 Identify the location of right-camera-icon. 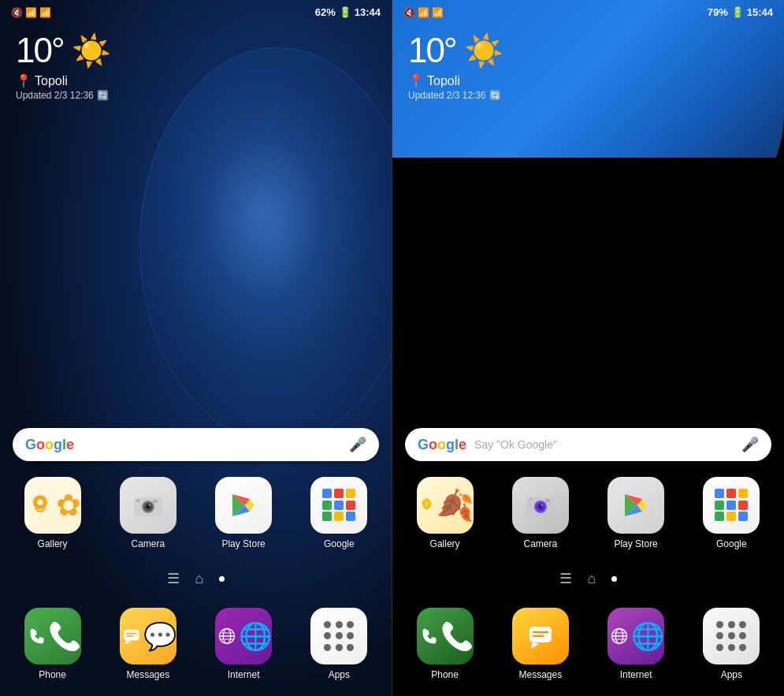
(541, 505).